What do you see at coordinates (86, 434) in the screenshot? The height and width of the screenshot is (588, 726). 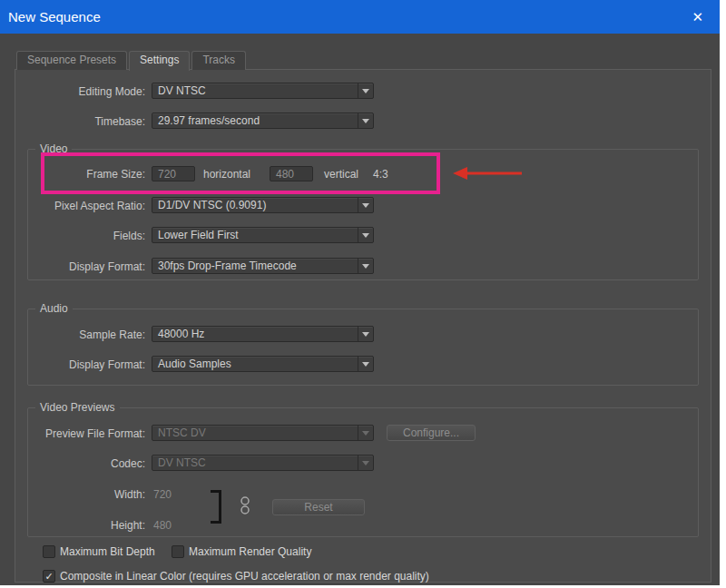 I see `preview-file-format-label: Preview File Format:` at bounding box center [86, 434].